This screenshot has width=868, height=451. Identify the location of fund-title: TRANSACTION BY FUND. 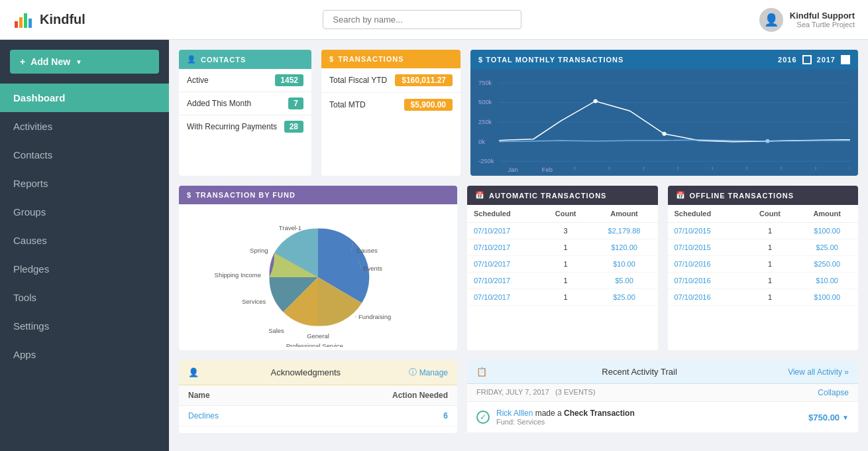
(245, 195).